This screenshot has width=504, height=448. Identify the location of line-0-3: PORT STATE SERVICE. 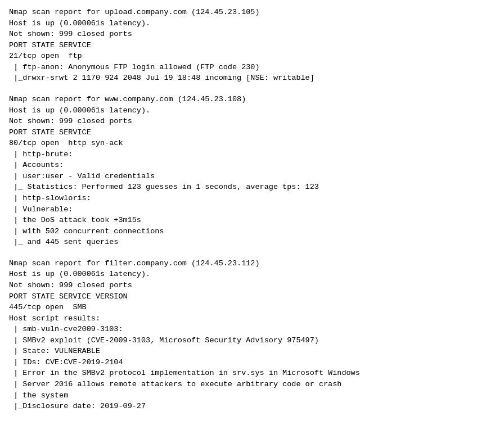
(50, 45).